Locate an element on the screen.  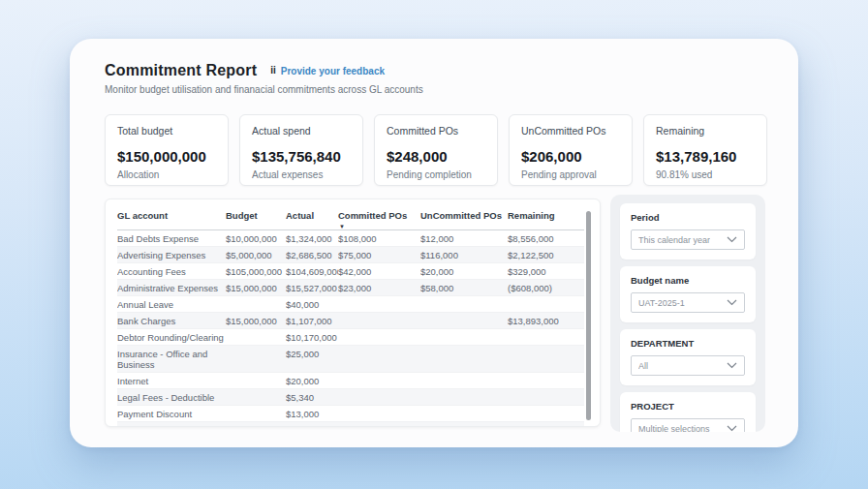
kpi-subtitle: Pending approval is located at coordinates (571, 174).